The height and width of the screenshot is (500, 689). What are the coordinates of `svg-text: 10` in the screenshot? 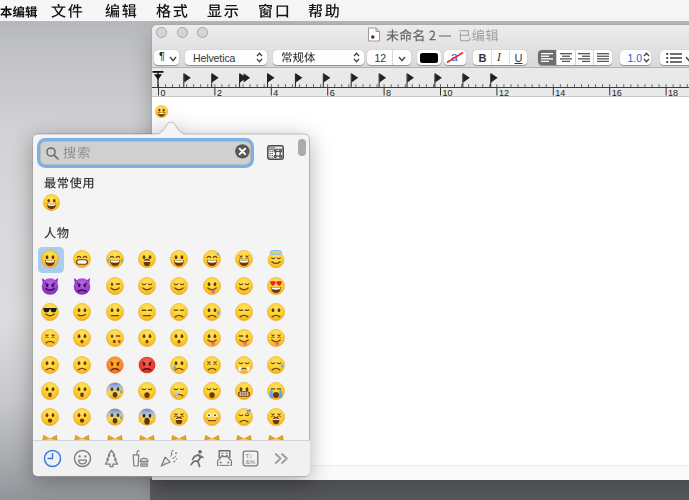 It's located at (448, 92).